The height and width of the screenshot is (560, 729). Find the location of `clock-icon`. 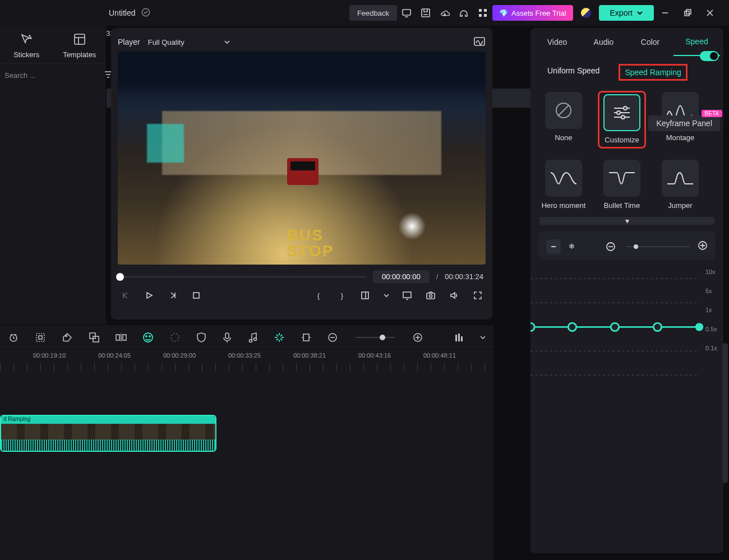

clock-icon is located at coordinates (13, 337).